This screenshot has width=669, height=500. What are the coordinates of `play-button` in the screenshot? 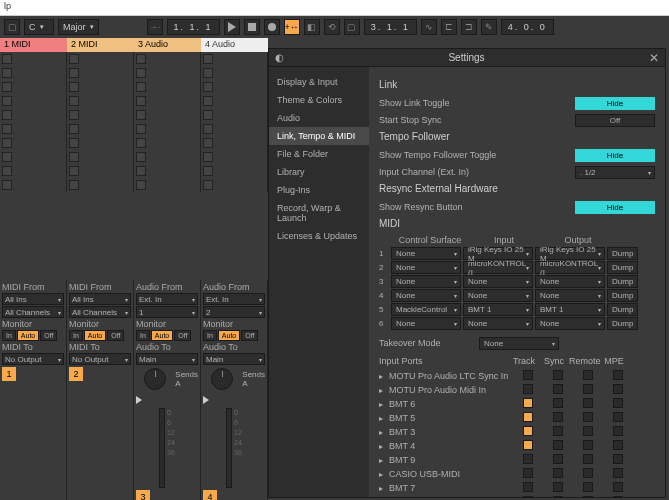 It's located at (232, 27).